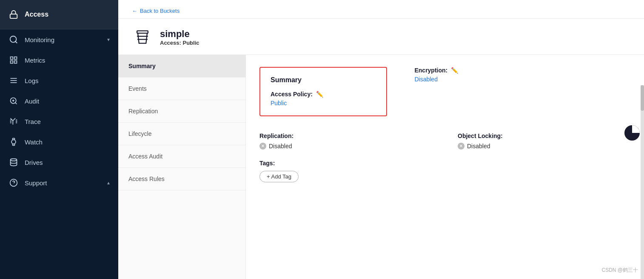  I want to click on scrollbar-track, so click(642, 182).